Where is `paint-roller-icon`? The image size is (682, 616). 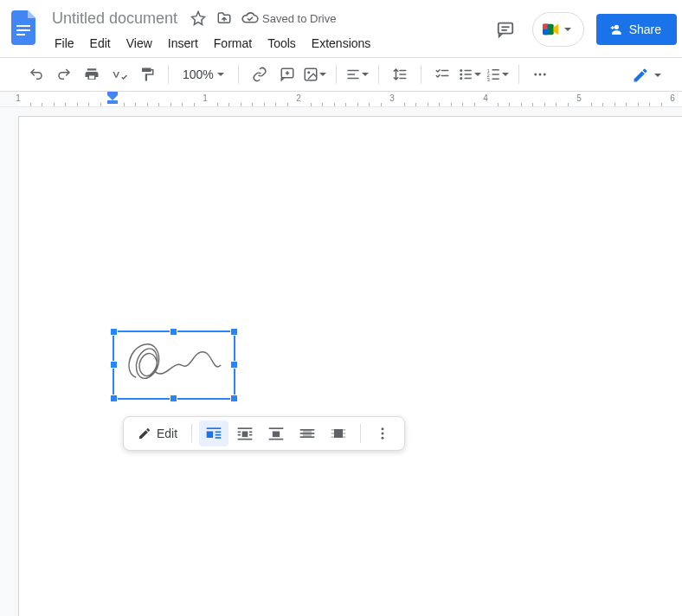 paint-roller-icon is located at coordinates (147, 74).